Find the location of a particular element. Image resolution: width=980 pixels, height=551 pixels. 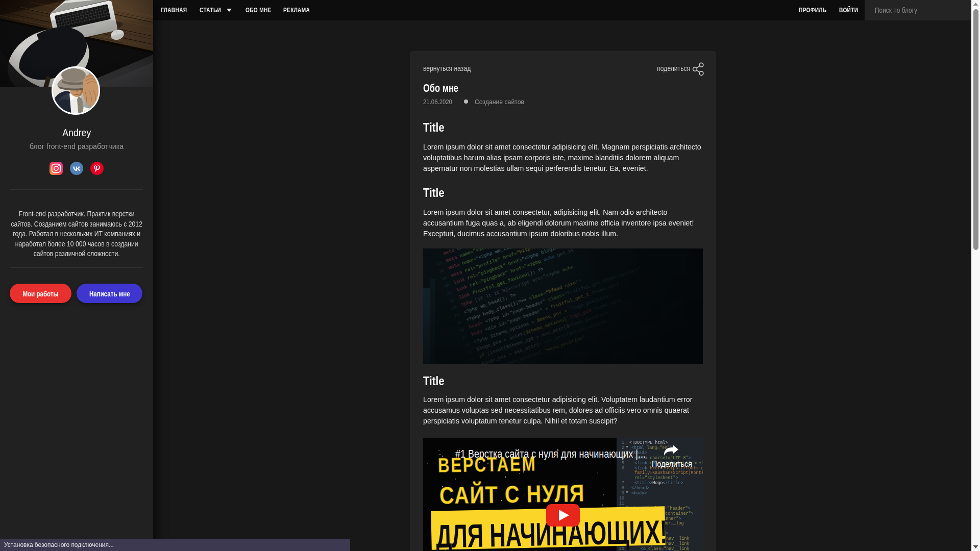

svg-text:family=Kaushan+Script|Montserr: family=Kaushan+Script|Montserra is located at coordinates (669, 473).